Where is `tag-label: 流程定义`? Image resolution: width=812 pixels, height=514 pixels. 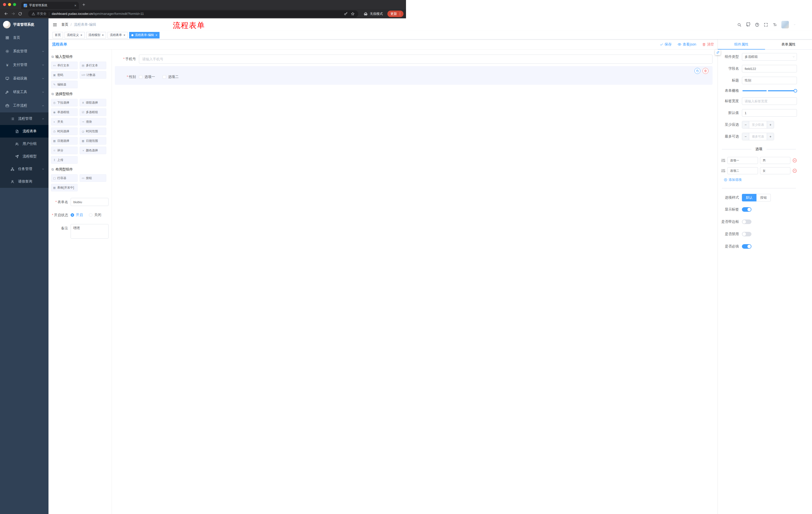
tag-label: 流程定义 is located at coordinates (73, 35).